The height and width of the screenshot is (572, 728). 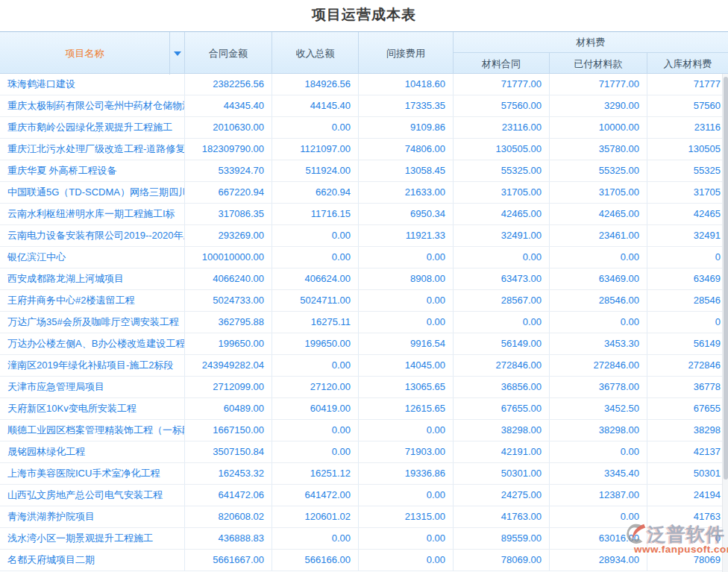 What do you see at coordinates (316, 171) in the screenshot?
I see `amount-cell: 511924.00` at bounding box center [316, 171].